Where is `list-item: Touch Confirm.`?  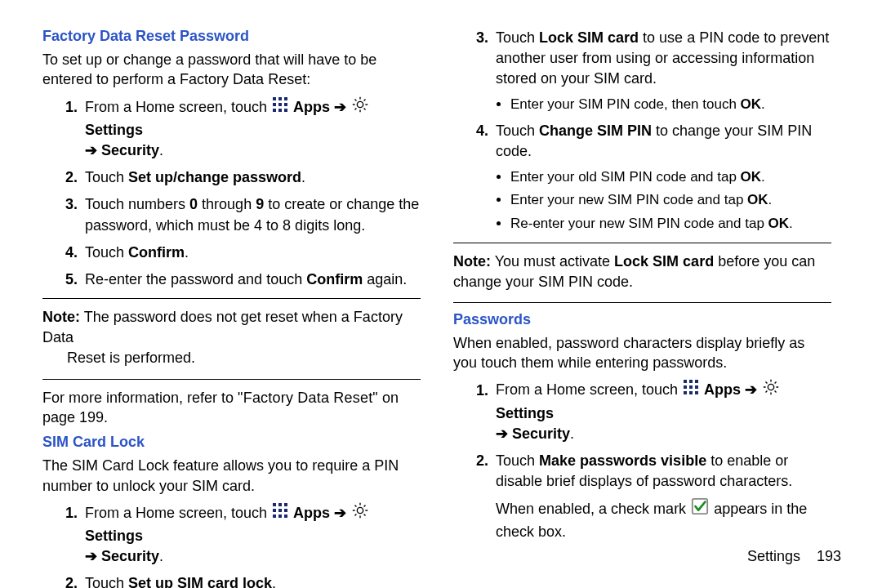
list-item: Touch Confirm. is located at coordinates (252, 253).